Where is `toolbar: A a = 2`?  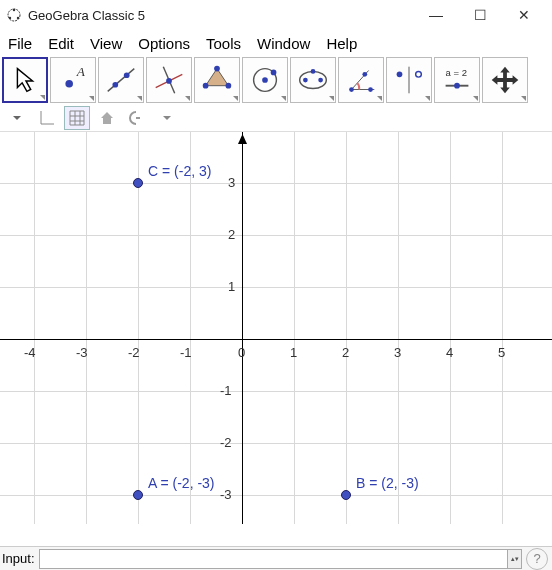 toolbar: A a = 2 is located at coordinates (276, 80).